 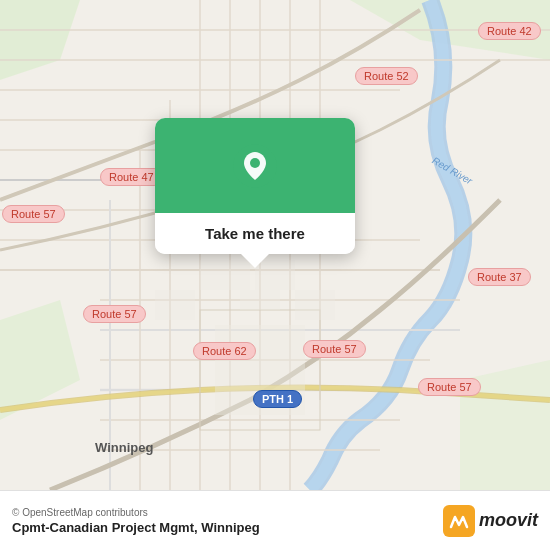 I want to click on bottom-bar-info: © OpenStreetMap contributors Cpmt-Canadi…, so click(x=136, y=521).